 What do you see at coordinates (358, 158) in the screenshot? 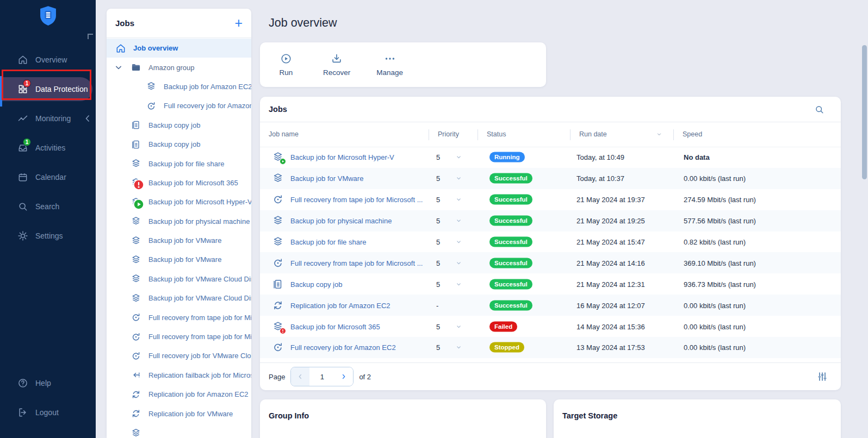
I see `job-name-link: Backup job for Microsoft Hyper-V` at bounding box center [358, 158].